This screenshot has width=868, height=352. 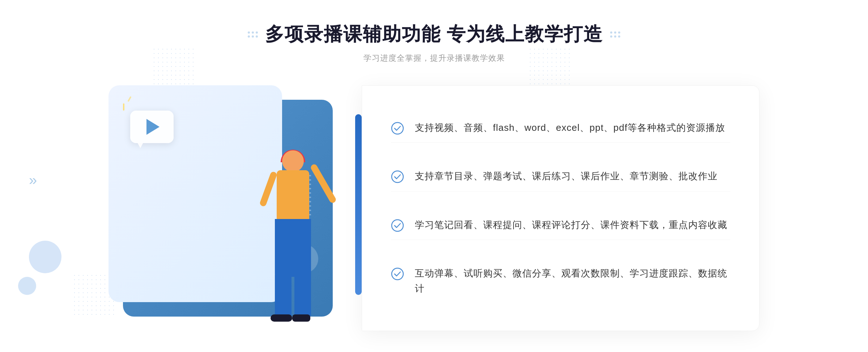 I want to click on deco-circle-small, so click(x=27, y=286).